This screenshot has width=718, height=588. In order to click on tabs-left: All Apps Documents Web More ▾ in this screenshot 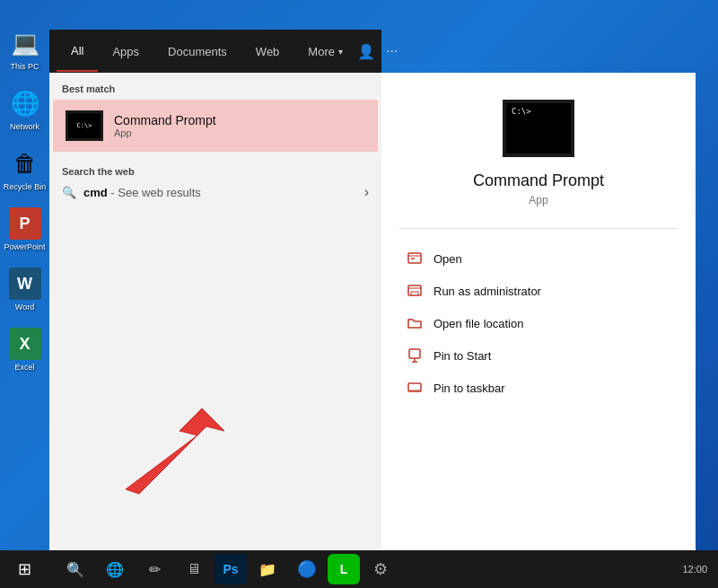, I will do `click(206, 52)`.